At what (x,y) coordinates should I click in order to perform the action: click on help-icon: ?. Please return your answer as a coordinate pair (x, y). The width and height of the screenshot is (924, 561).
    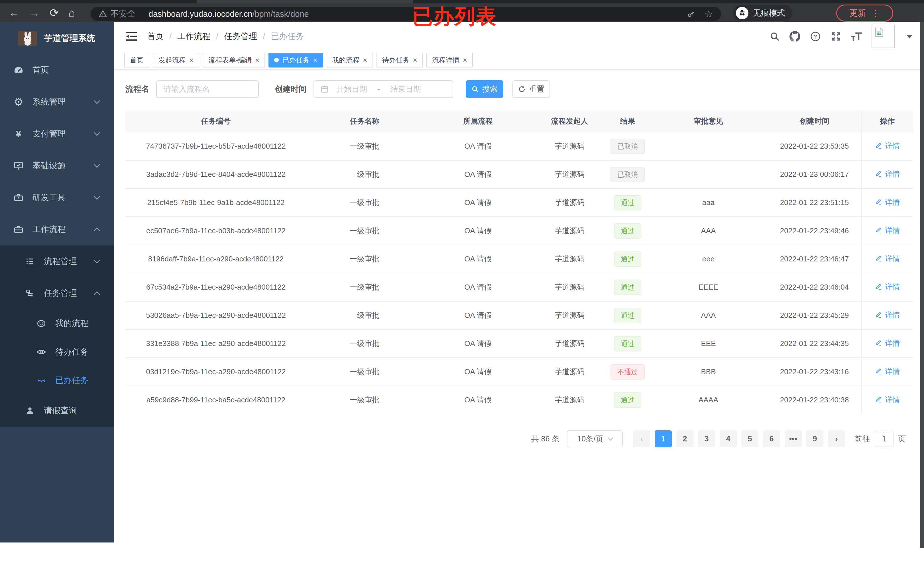
    Looking at the image, I should click on (815, 37).